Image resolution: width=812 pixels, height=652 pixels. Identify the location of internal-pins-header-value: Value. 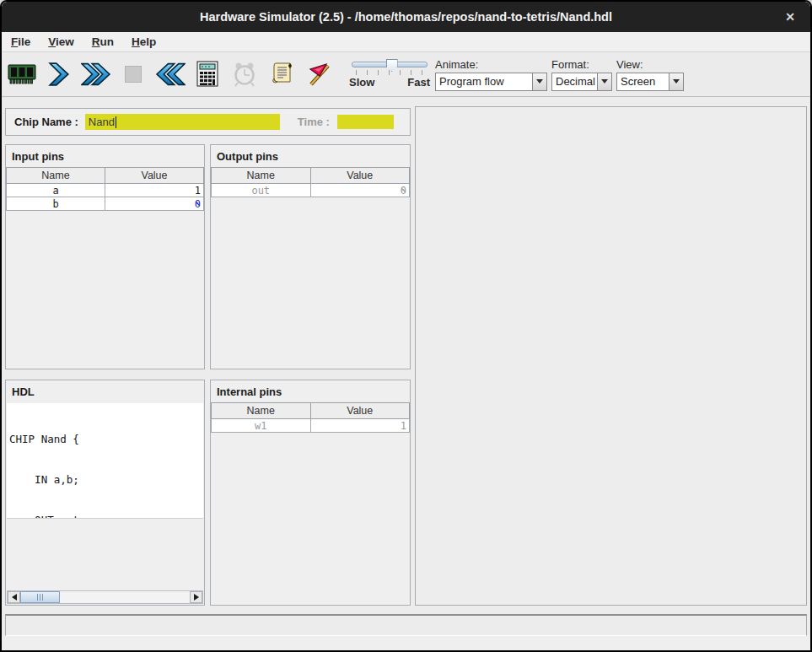
(360, 412).